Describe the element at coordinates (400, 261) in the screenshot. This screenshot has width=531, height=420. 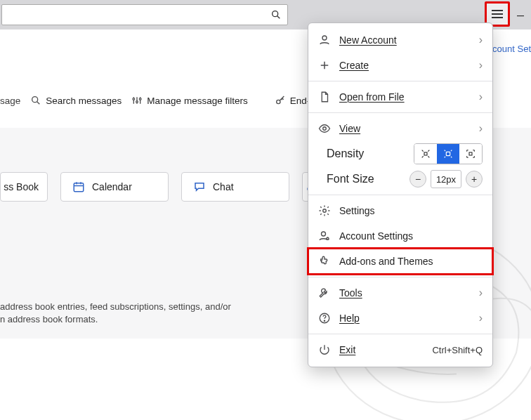
I see `menu-addons-themes: Add-ons and Themes` at that location.